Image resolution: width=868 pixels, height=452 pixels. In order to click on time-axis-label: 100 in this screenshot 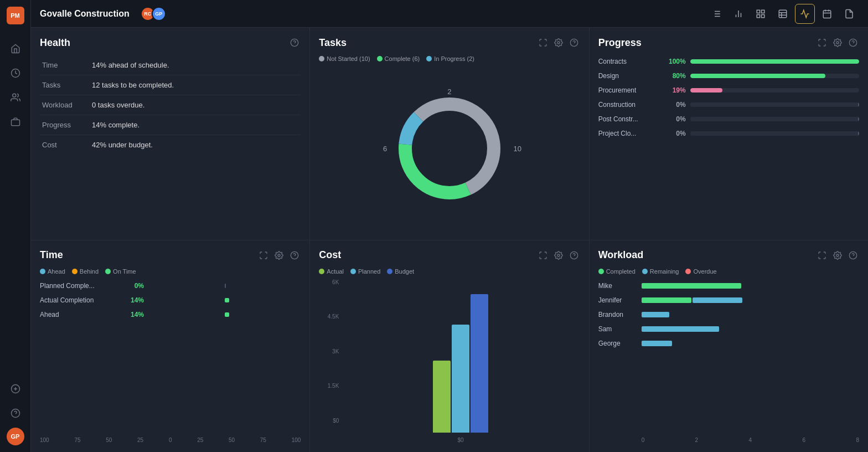, I will do `click(44, 440)`.